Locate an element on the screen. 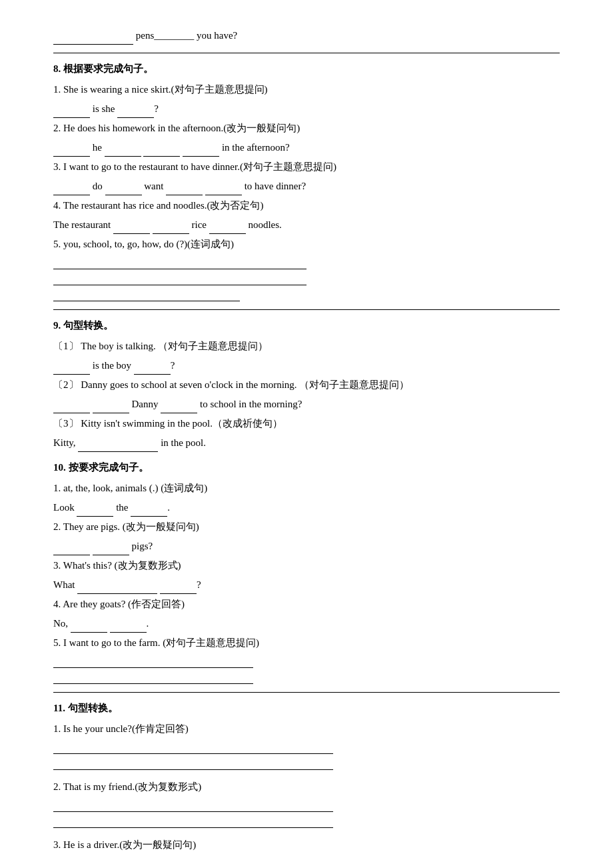  section-9-title: 9. 句型转换。 is located at coordinates (306, 325).